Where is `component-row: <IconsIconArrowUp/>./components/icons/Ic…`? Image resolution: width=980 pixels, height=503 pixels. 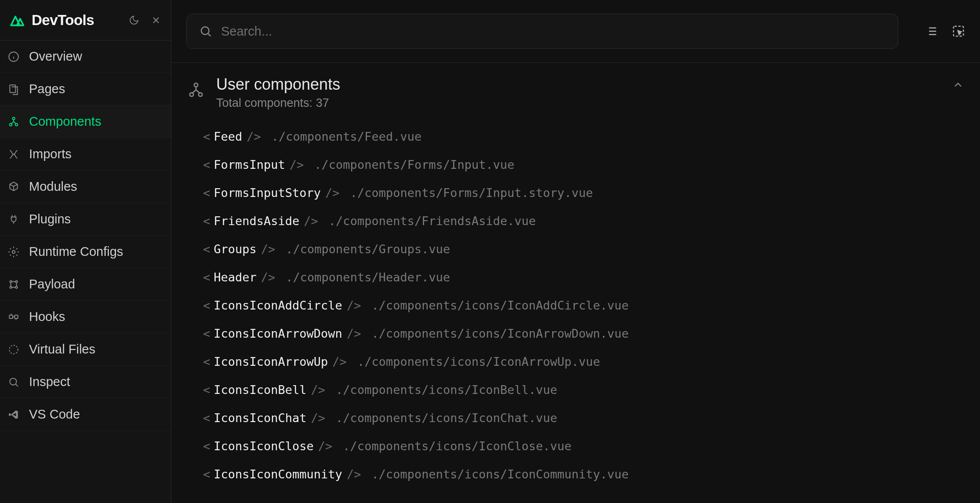 component-row: <IconsIconArrowUp/>./components/icons/Ic… is located at coordinates (584, 361).